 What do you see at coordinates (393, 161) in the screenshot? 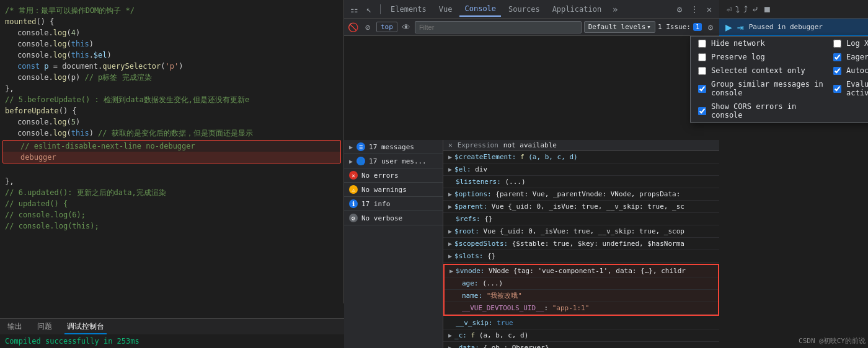
I see `sidebar-item-user: ▶ 👤 17 user mes...` at bounding box center [393, 161].